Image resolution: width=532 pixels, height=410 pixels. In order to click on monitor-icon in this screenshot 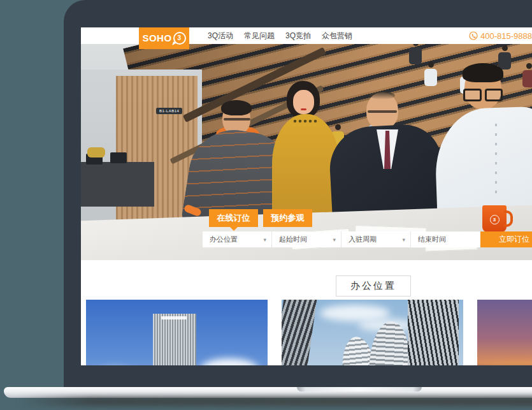, I will do `click(119, 158)`.